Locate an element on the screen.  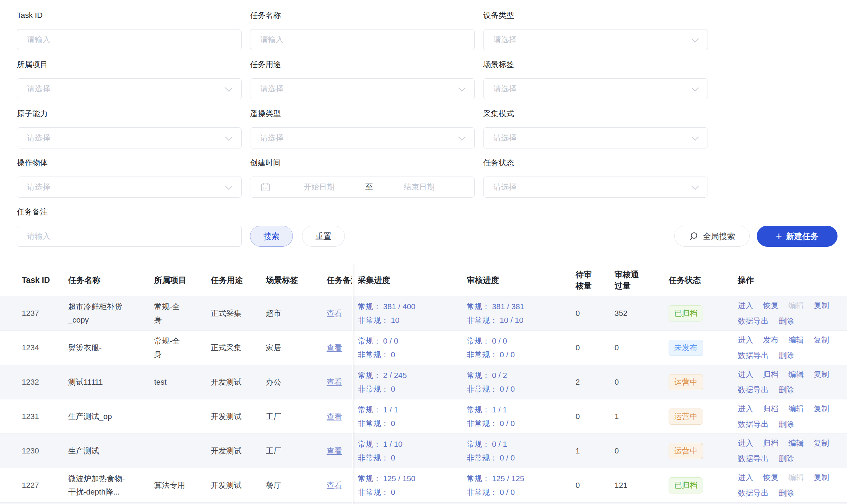
end-date-placeholder: 结束日期 is located at coordinates (419, 187).